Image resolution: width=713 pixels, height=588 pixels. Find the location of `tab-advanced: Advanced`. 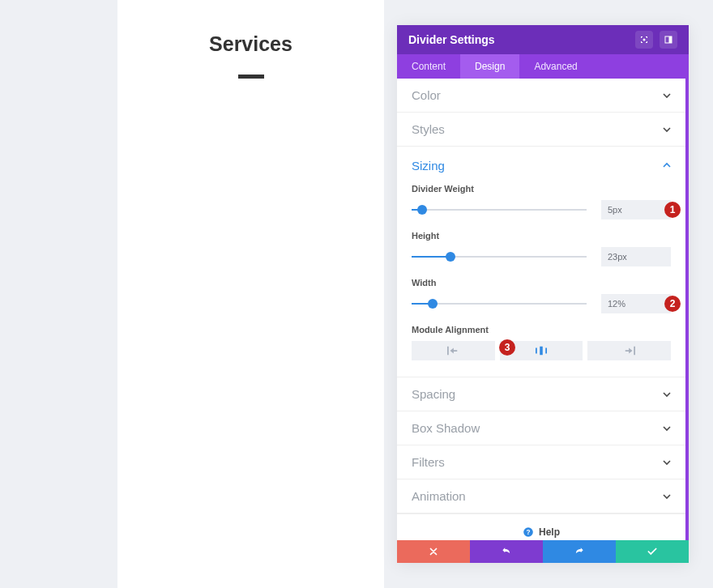

tab-advanced: Advanced is located at coordinates (556, 66).